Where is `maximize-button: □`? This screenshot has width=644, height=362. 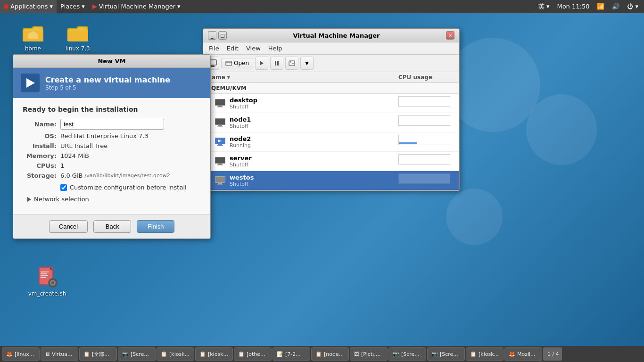 maximize-button: □ is located at coordinates (223, 35).